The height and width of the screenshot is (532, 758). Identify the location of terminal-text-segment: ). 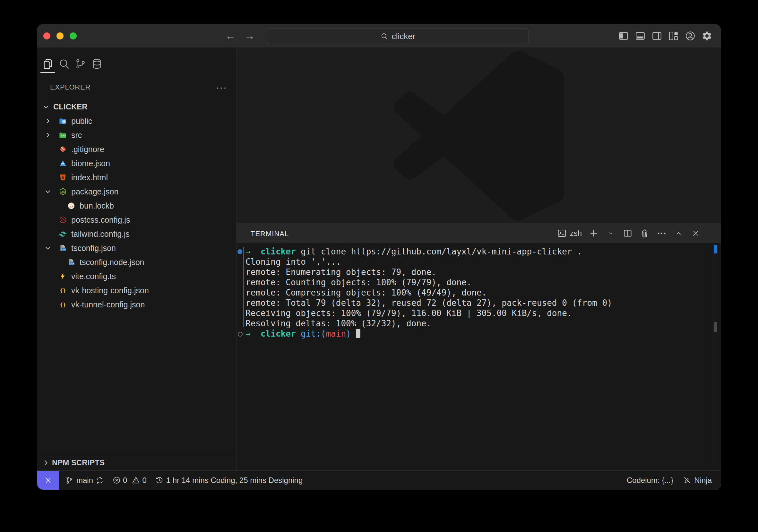
(349, 334).